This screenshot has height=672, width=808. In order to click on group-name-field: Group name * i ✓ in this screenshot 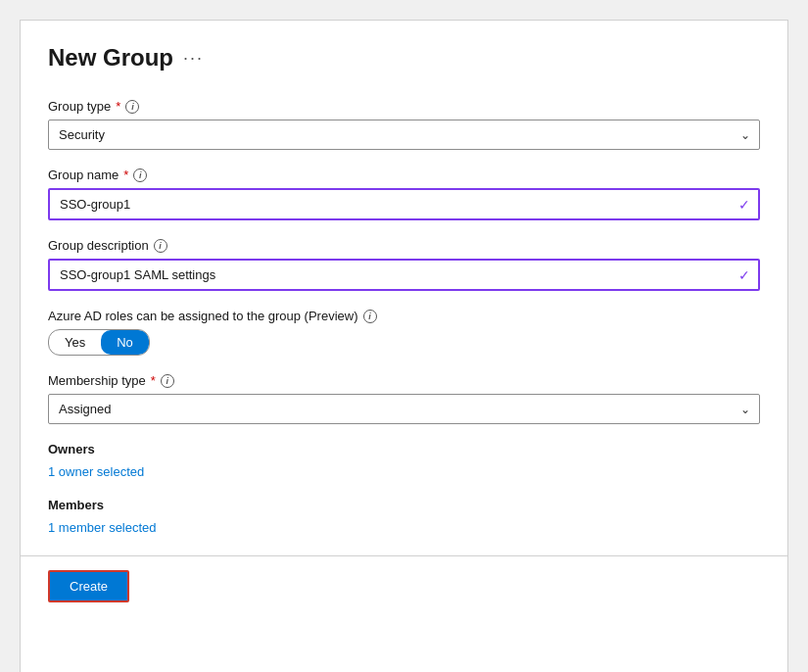, I will do `click(404, 194)`.